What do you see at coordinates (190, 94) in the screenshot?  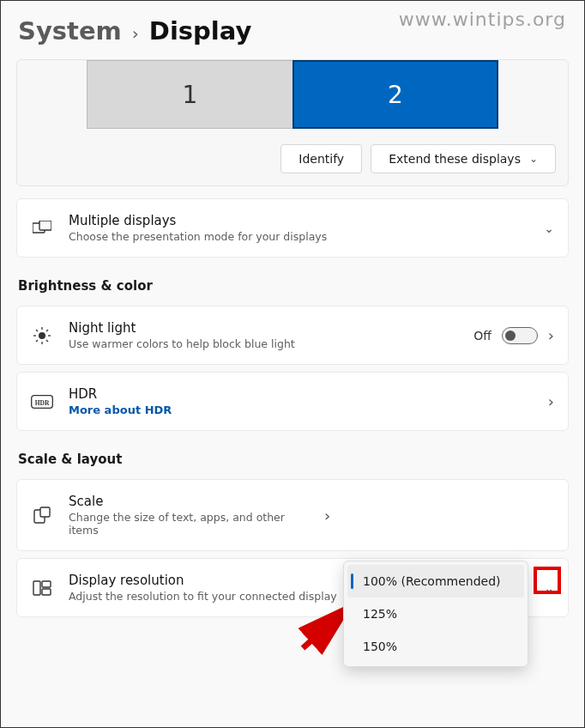 I see `monitor-1: 1` at bounding box center [190, 94].